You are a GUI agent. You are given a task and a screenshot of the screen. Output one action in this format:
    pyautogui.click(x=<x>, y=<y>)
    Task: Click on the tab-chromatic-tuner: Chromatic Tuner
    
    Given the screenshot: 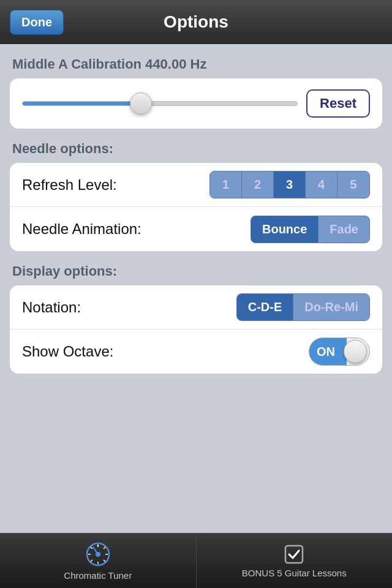 What is the action you would take?
    pyautogui.click(x=98, y=561)
    